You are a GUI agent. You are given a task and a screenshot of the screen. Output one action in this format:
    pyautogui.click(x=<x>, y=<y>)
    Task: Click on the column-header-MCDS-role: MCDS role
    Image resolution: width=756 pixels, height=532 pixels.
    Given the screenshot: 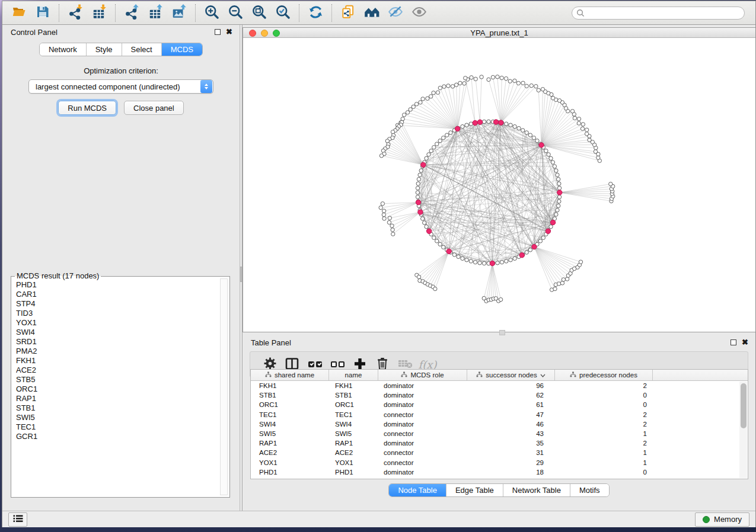 What is the action you would take?
    pyautogui.click(x=423, y=375)
    